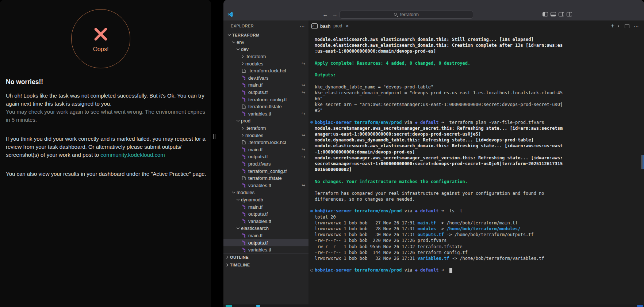 The height and width of the screenshot is (307, 644). What do you see at coordinates (627, 26) in the screenshot?
I see `split-terminal-button` at bounding box center [627, 26].